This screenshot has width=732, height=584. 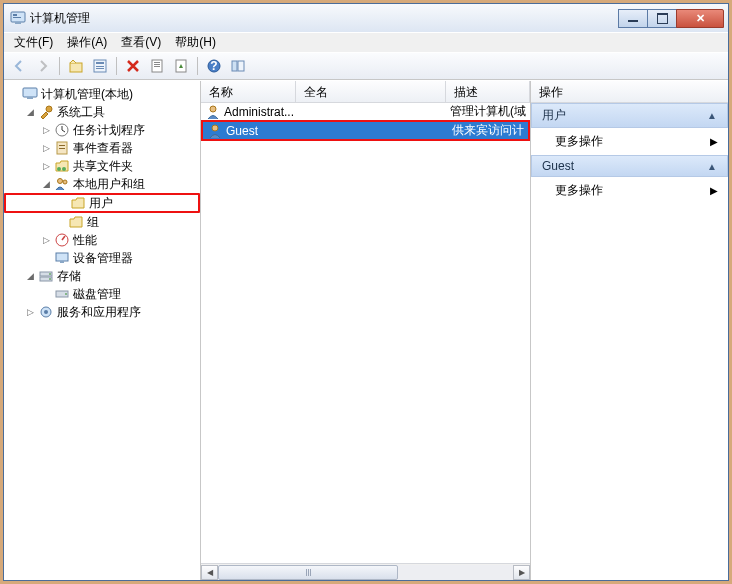 I want to click on col-header-desc: 描述, so click(x=488, y=92).